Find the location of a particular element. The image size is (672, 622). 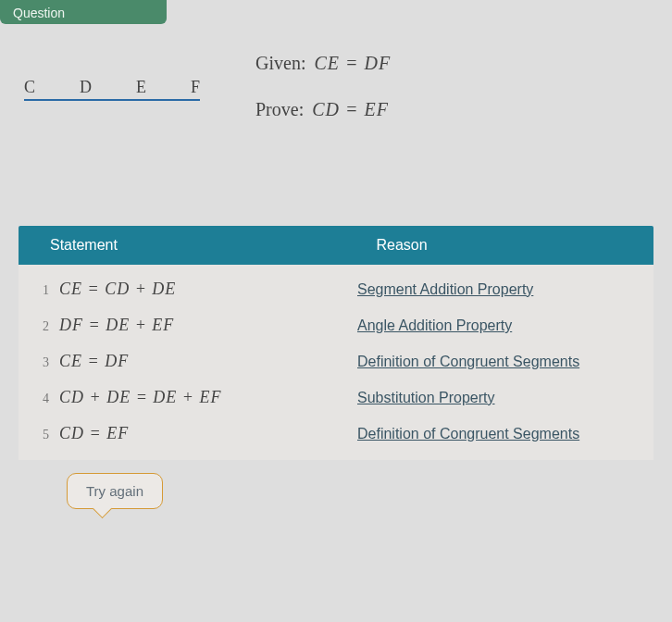

header-statement: Statement is located at coordinates (190, 245).